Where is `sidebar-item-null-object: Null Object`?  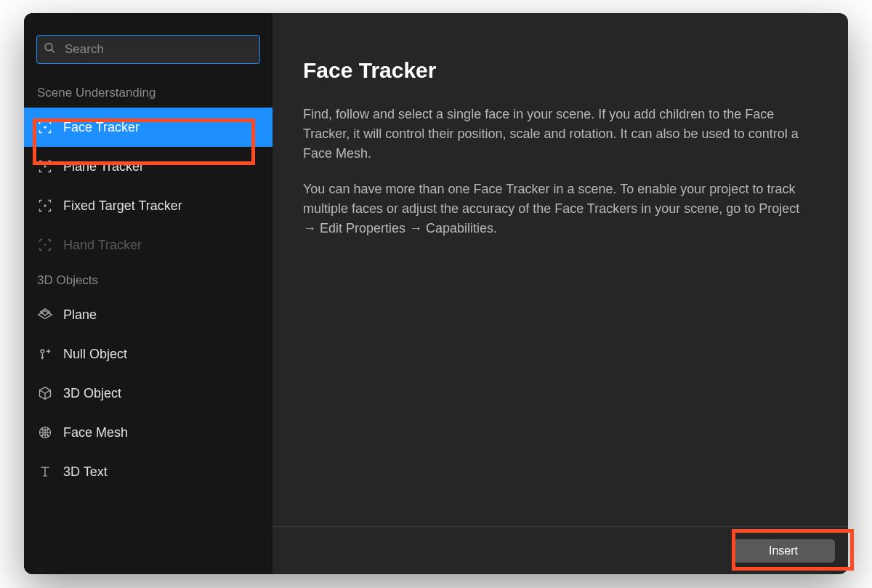 sidebar-item-null-object: Null Object is located at coordinates (148, 354).